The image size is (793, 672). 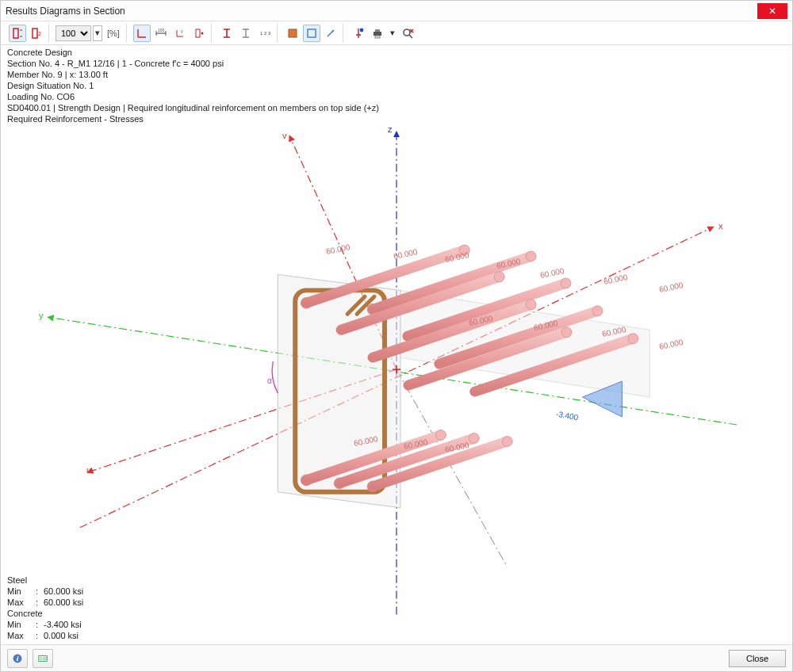 What do you see at coordinates (358, 33) in the screenshot?
I see `pin-button` at bounding box center [358, 33].